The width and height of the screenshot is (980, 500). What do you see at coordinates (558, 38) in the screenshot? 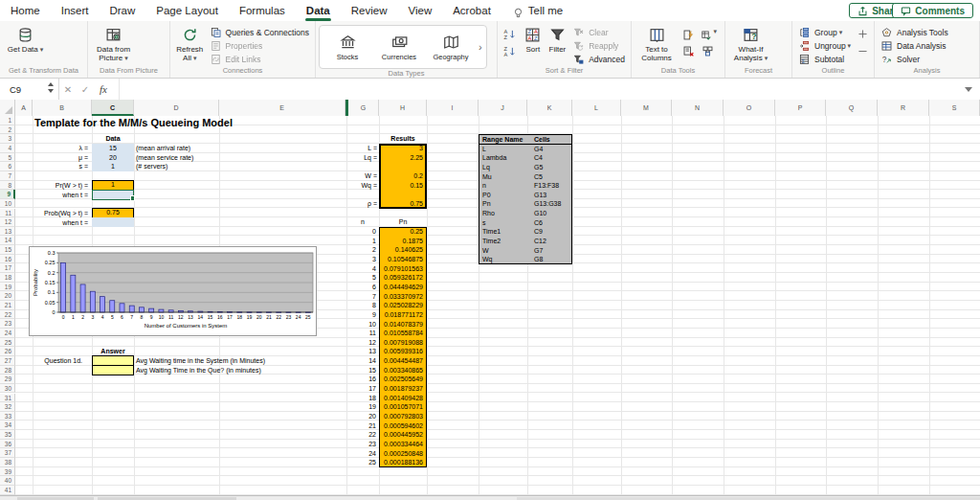
I see `filter-button: Filter` at bounding box center [558, 38].